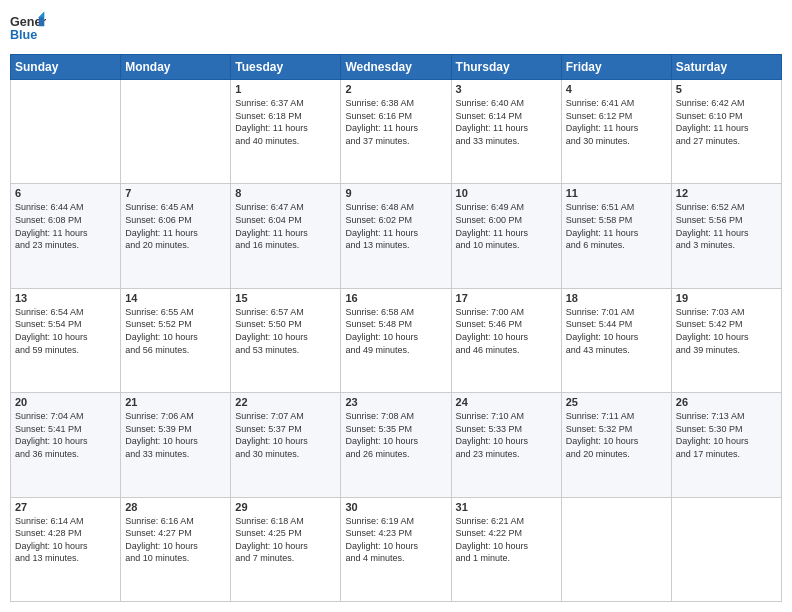 This screenshot has width=792, height=612. I want to click on day-info: Sunrise: 6:38 AM Sunset: 6:16 PM Dayligh…, so click(396, 122).